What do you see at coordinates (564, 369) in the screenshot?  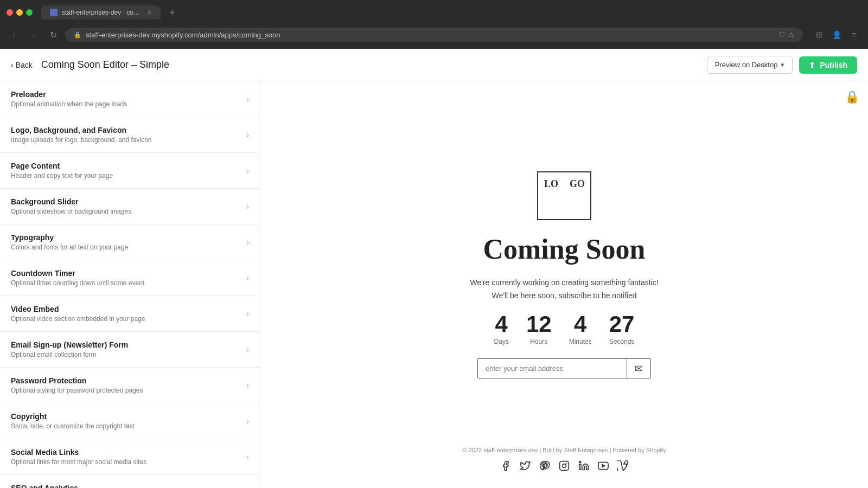 I see `email-form: ✉` at bounding box center [564, 369].